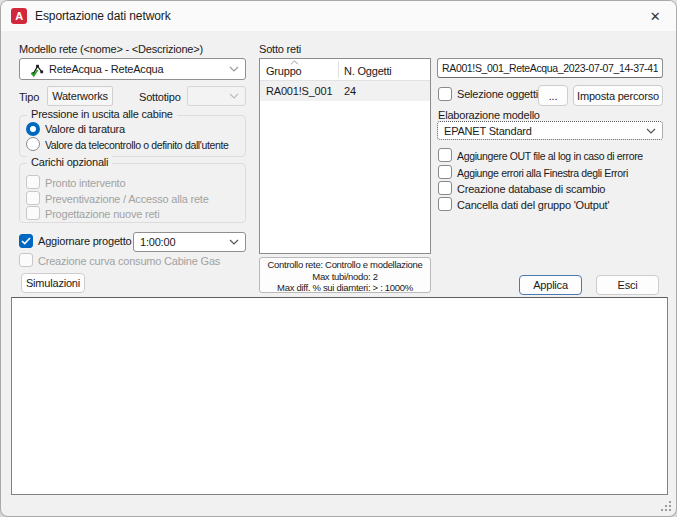 This screenshot has height=517, width=677. Describe the element at coordinates (132, 136) in the screenshot. I see `pressione-groupbox: Pressione in uscita alle cabine Valore d…` at that location.